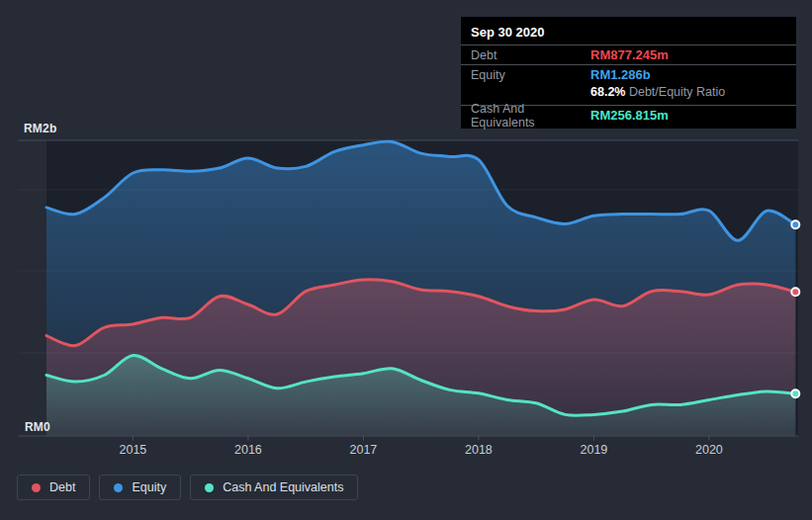 This screenshot has height=520, width=812. What do you see at coordinates (210, 488) in the screenshot?
I see `cash-dot-icon` at bounding box center [210, 488].